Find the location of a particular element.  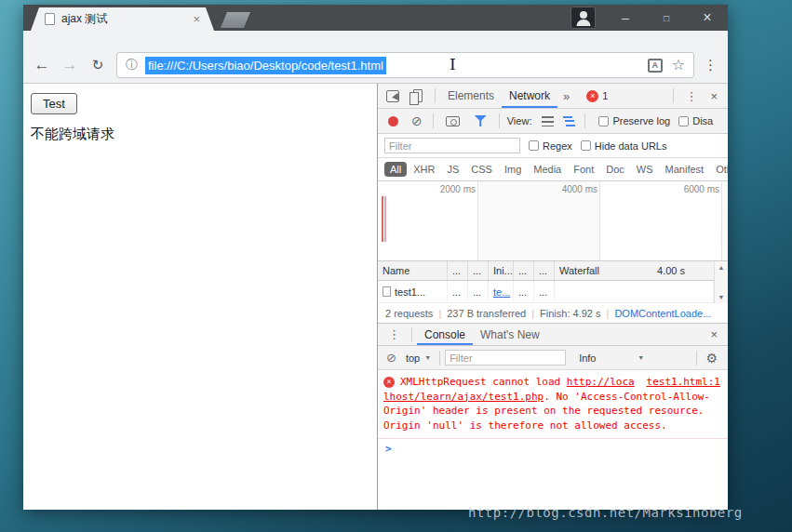

minimize-button: – is located at coordinates (625, 18).